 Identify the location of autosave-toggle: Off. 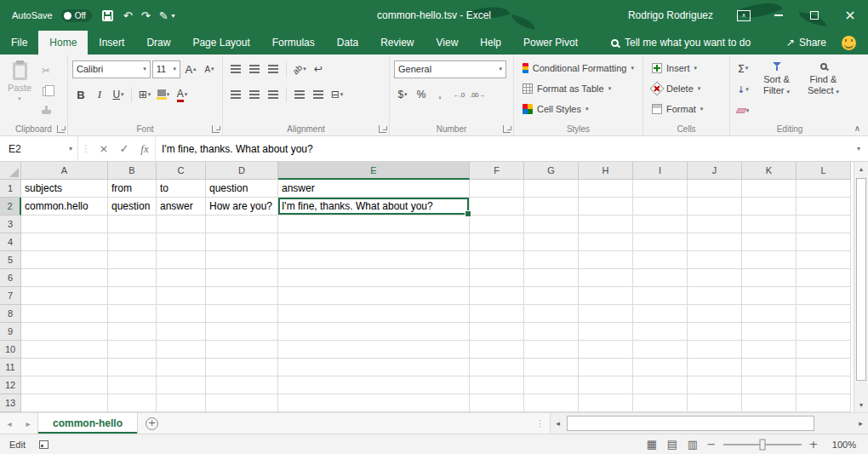
(77, 15).